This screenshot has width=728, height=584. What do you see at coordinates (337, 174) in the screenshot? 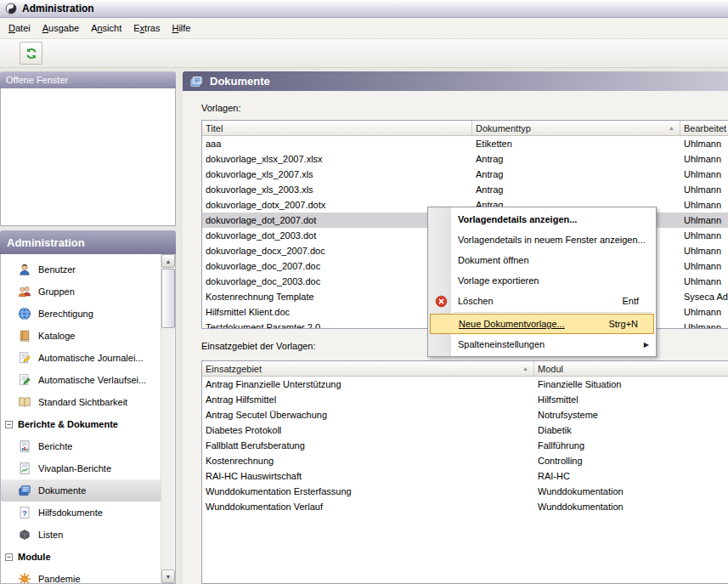
I see `table-cell: dokuvorlage_xls_2007.xls` at bounding box center [337, 174].